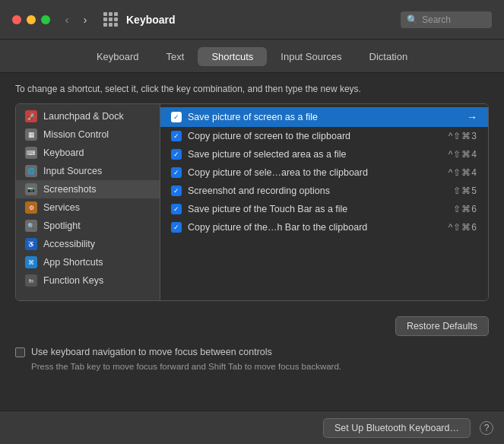 This screenshot has width=504, height=444. What do you see at coordinates (31, 20) in the screenshot?
I see `traffic-lights` at bounding box center [31, 20].